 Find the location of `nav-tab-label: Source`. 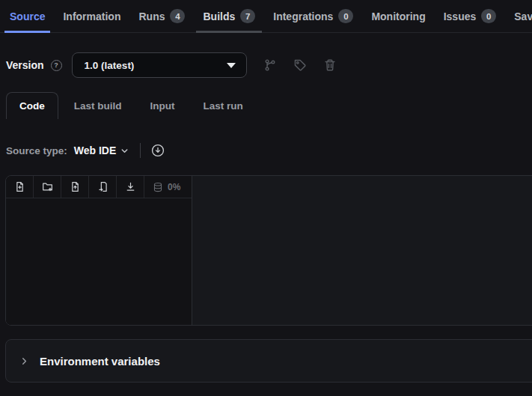

nav-tab-label: Source is located at coordinates (27, 16).